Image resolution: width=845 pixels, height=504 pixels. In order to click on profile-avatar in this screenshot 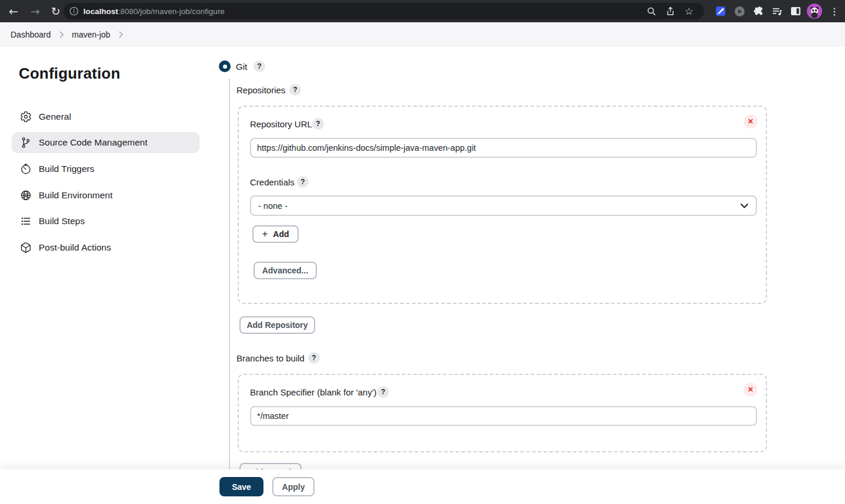, I will do `click(814, 11)`.